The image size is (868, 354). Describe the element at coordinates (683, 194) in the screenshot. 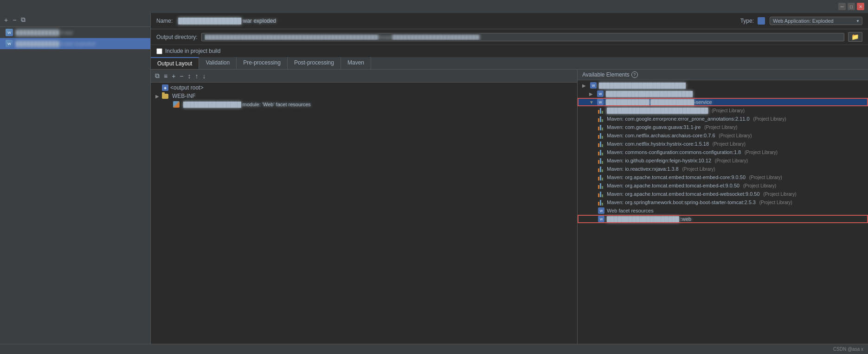

I see `lib10-label: Maven: org.apache.tomcat.embed:tomcat-em…` at that location.